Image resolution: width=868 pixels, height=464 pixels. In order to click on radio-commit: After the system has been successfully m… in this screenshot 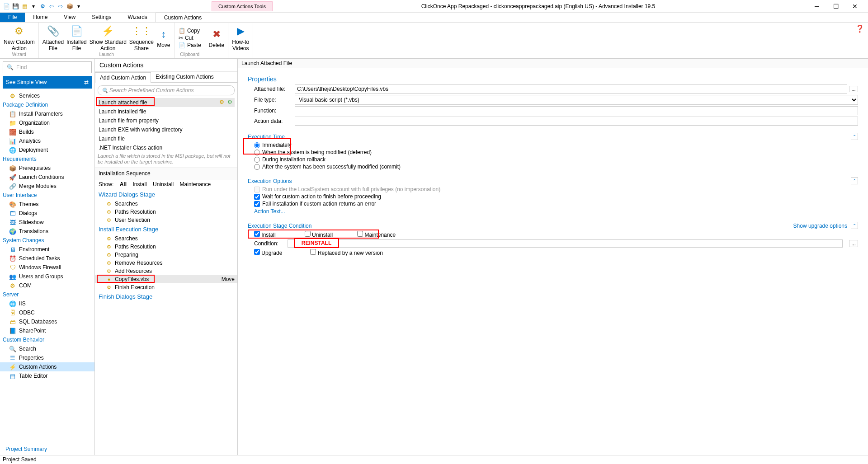, I will do `click(556, 167)`.